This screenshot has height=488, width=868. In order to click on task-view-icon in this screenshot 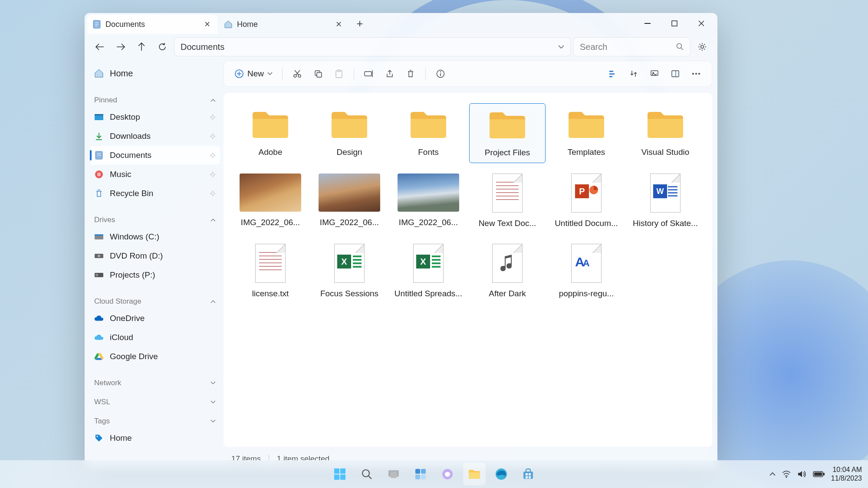, I will do `click(394, 474)`.